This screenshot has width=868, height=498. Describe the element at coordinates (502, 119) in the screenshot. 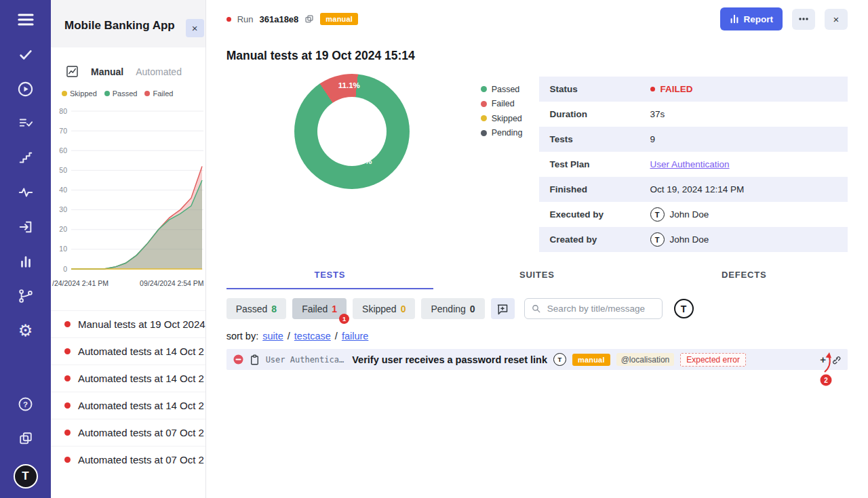

I see `donut-legend-skipped: Skipped` at that location.